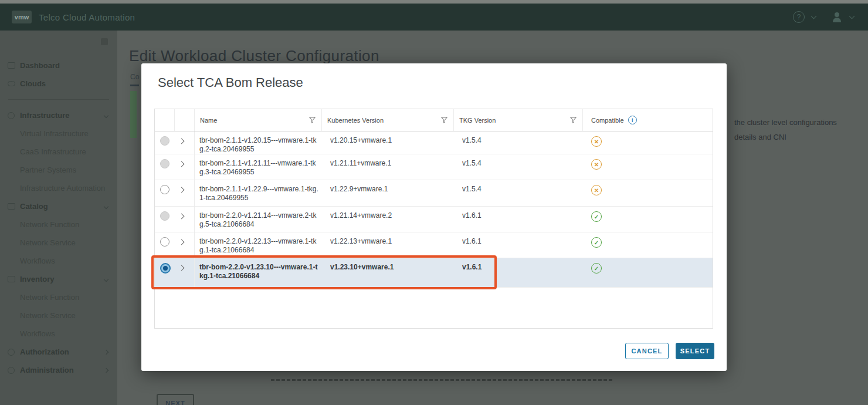 The height and width of the screenshot is (405, 868). What do you see at coordinates (258, 272) in the screenshot?
I see `bom-name: tbr-bom-2.2.0-v1.23.10---vmware.1-tkg.1-…` at bounding box center [258, 272].